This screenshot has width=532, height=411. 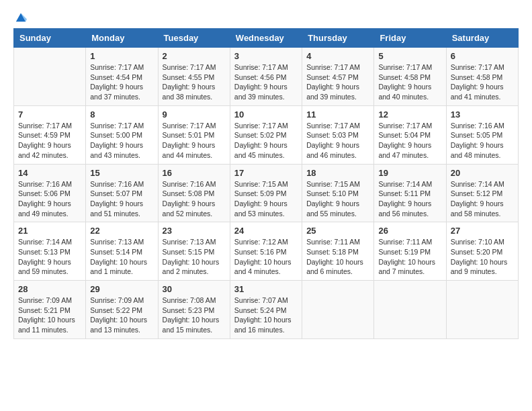 I want to click on day-info: Sunrise: 7:12 AM Sunset: 5:16 PM Dayligh…, so click(x=266, y=257).